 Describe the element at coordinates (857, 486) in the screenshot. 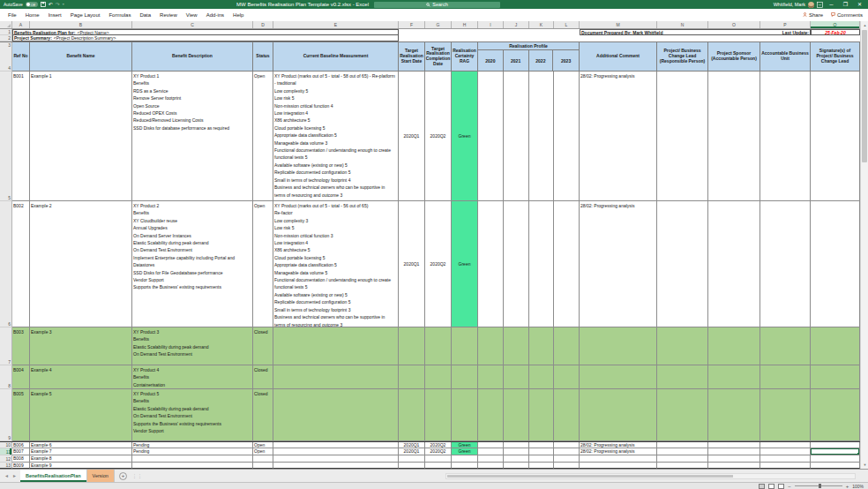

I see `zoom-level: 100%` at that location.